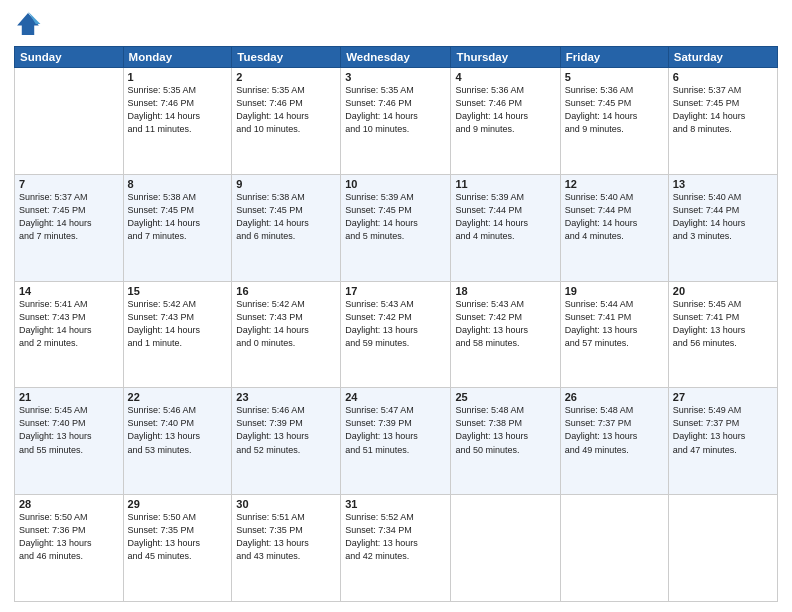 The image size is (792, 612). I want to click on calendar-cell: 2Sunrise: 5:35 AM Sunset: 7:46 PM Daylig…, so click(286, 122).